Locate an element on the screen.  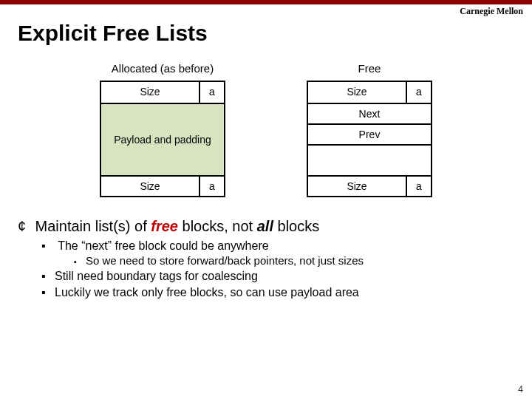
sub-bullet-1-text: The “next” free block could be anywhere is located at coordinates (163, 245).